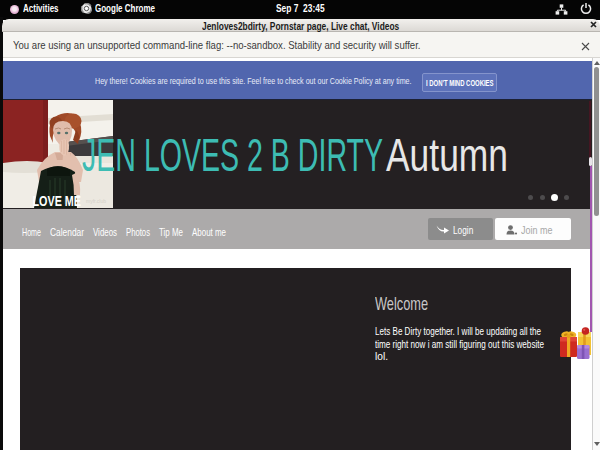 The image size is (600, 450). Describe the element at coordinates (96, 201) in the screenshot. I see `svg-text: myfr.club` at that location.